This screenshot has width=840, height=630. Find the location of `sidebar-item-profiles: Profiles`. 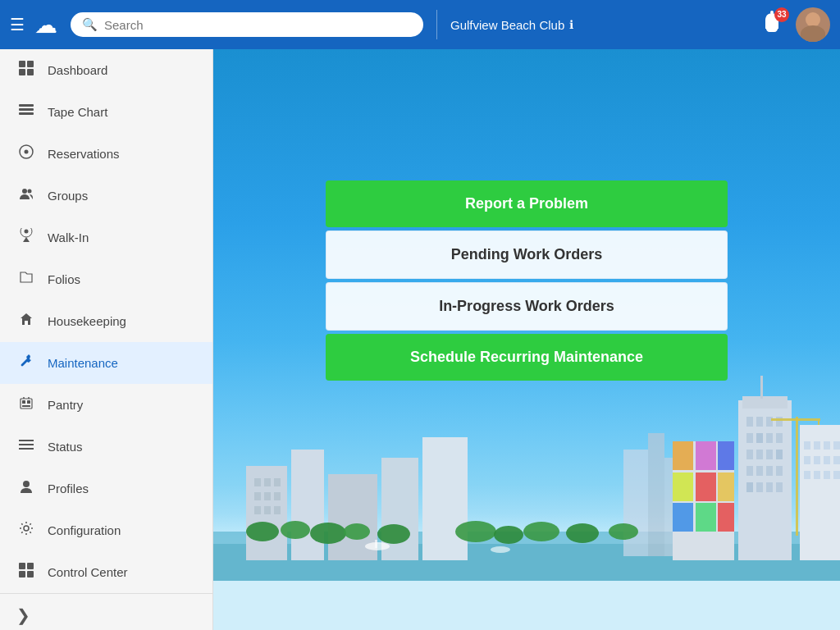

sidebar-item-profiles: Profiles is located at coordinates (107, 489).